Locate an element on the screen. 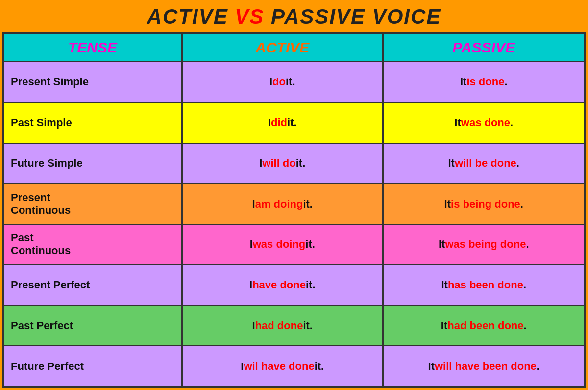 This screenshot has height=390, width=588. header-active: ACTIVE is located at coordinates (283, 48).